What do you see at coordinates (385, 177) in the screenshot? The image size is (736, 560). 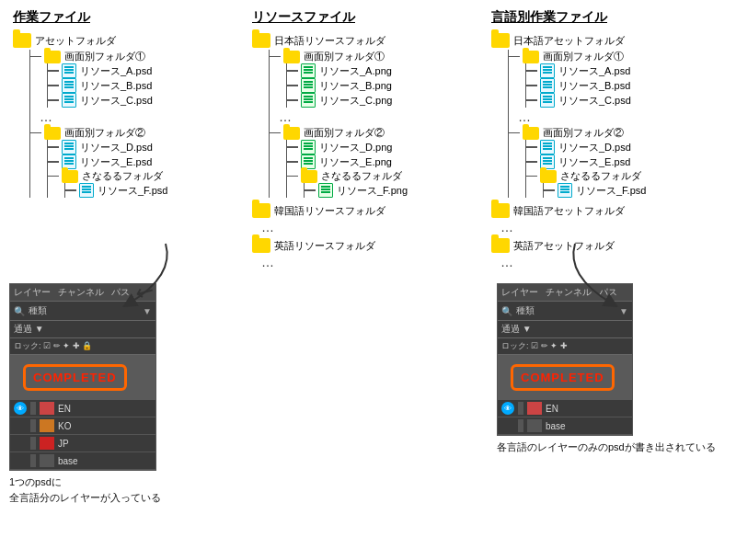 I see `subfolder-resource: さなるるフォルダ` at bounding box center [385, 177].